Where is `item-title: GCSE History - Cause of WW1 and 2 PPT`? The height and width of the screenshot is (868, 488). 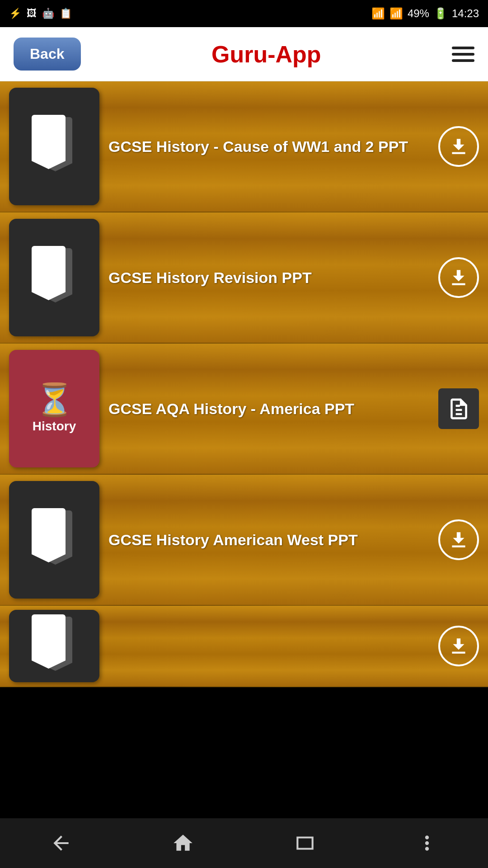
item-title: GCSE History - Cause of WW1 and 2 PPT is located at coordinates (273, 146).